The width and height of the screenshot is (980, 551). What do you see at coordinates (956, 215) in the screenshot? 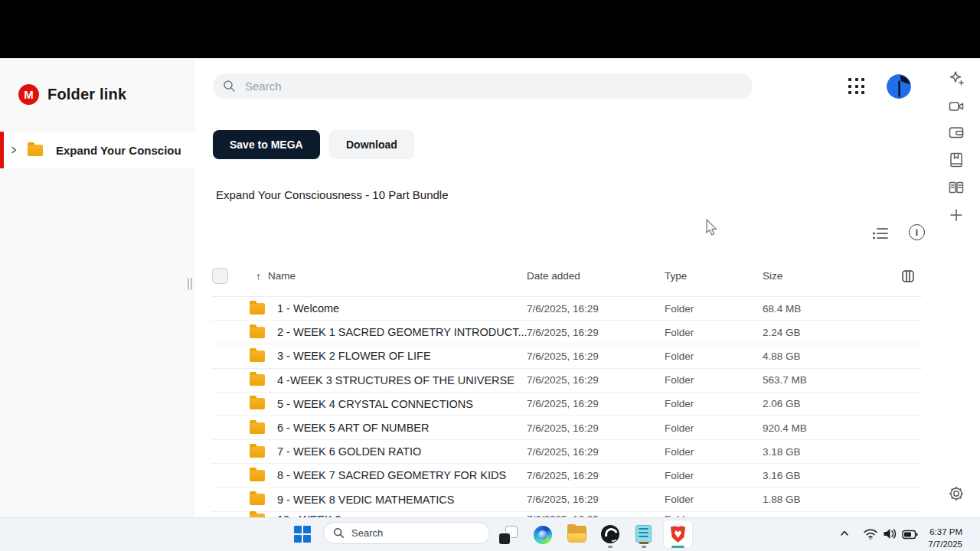
I see `add-panel-plus-icon` at bounding box center [956, 215].